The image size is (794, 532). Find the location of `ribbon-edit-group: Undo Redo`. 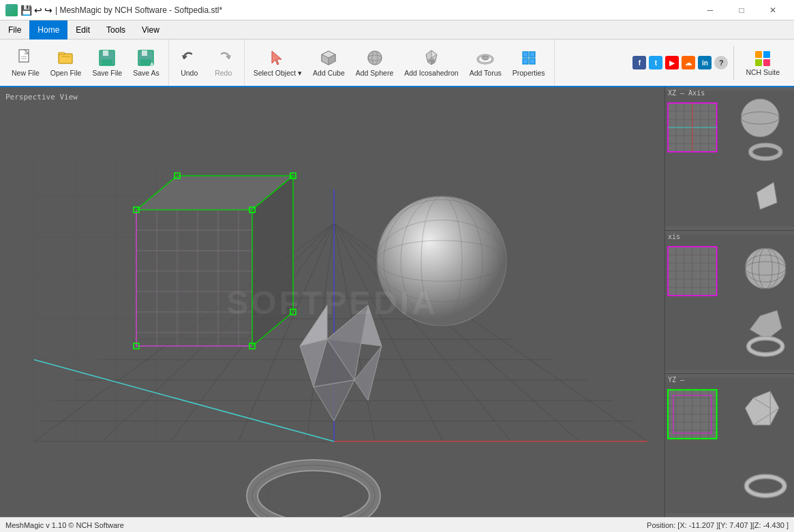

ribbon-edit-group: Undo Redo is located at coordinates (207, 63).